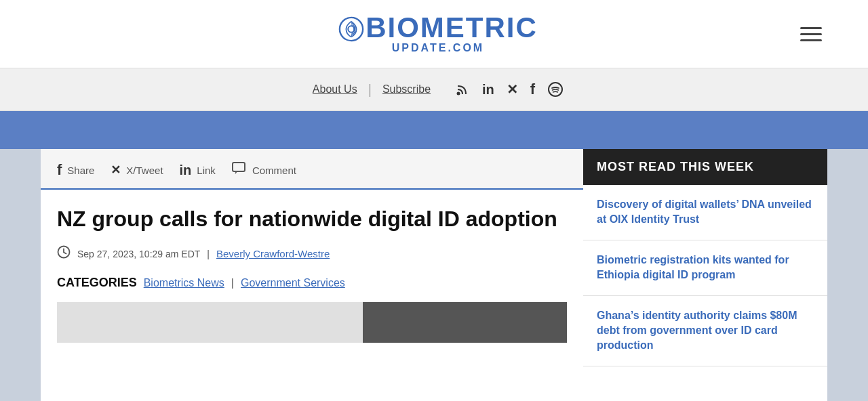  I want to click on author-link: Beverly Crawford-Westre, so click(273, 253).